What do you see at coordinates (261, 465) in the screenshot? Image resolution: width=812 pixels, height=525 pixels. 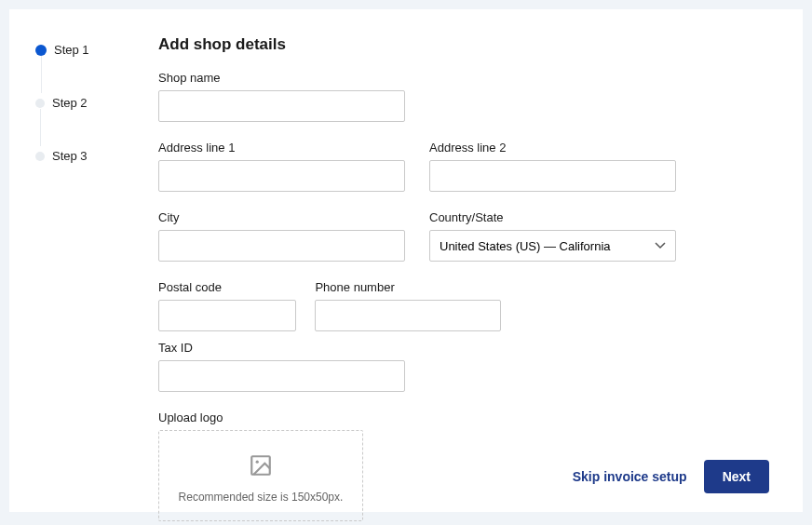 I see `logo-field: Upload logo Recommended size is 150x50px…` at bounding box center [261, 465].